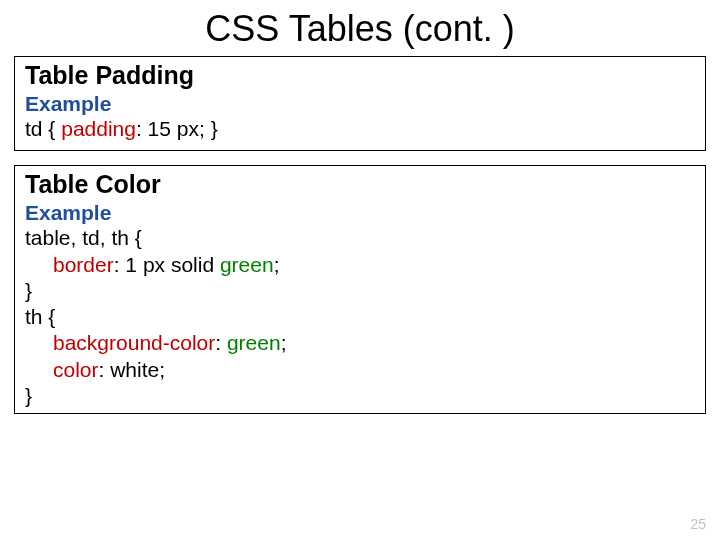 This screenshot has width=720, height=540. What do you see at coordinates (360, 317) in the screenshot?
I see `code-line: th {` at bounding box center [360, 317].